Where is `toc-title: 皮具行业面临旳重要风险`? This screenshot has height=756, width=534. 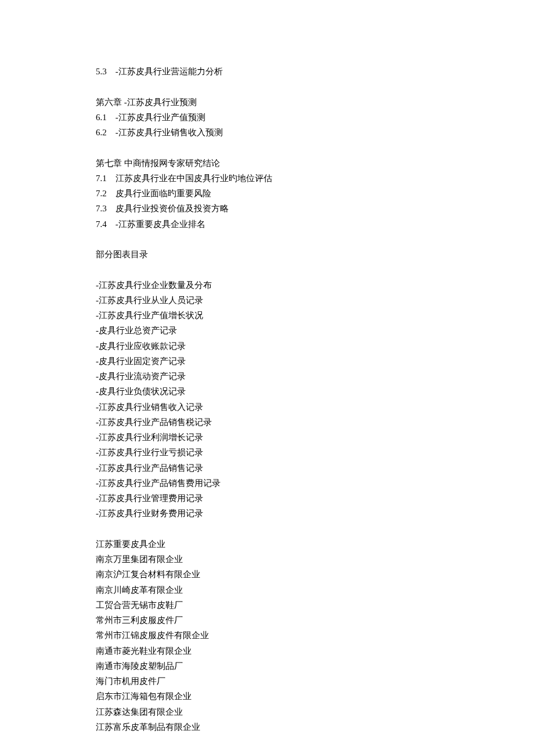
toc-title: 皮具行业面临旳重要风险 is located at coordinates (164, 193).